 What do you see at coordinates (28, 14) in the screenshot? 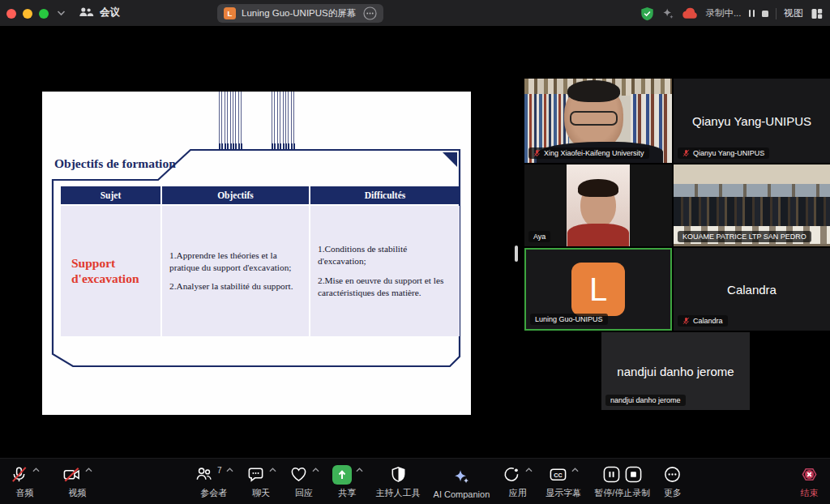
I see `minimize-window-button` at bounding box center [28, 14].